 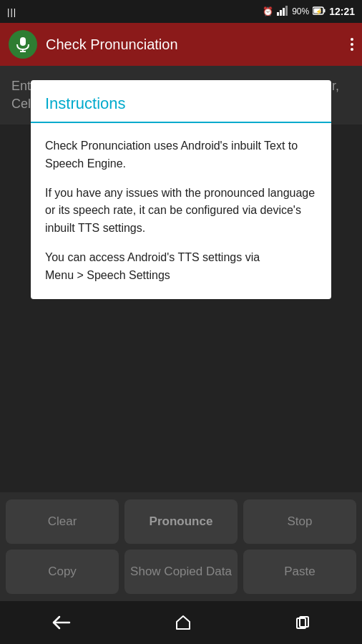 What do you see at coordinates (303, 623) in the screenshot?
I see `recents-button` at bounding box center [303, 623].